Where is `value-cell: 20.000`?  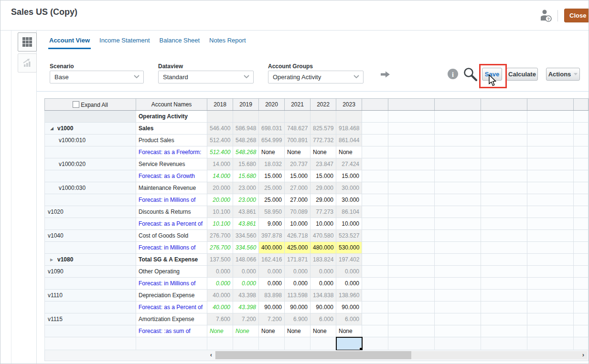
value-cell: 20.000 is located at coordinates (220, 188).